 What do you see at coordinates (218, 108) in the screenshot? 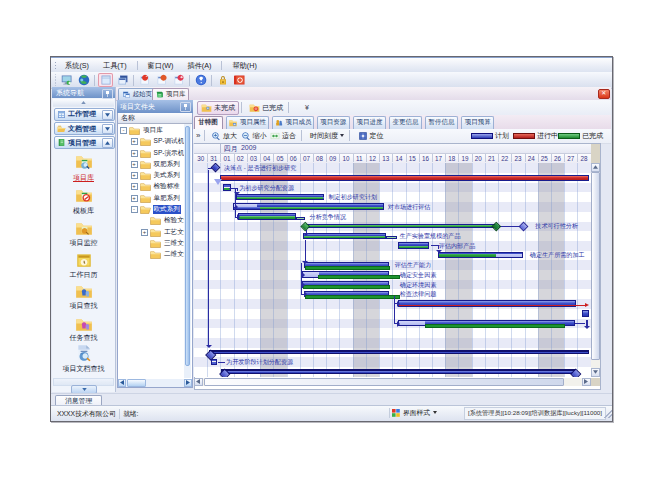
I see `filter-button-未完成: 未完成` at bounding box center [218, 108].